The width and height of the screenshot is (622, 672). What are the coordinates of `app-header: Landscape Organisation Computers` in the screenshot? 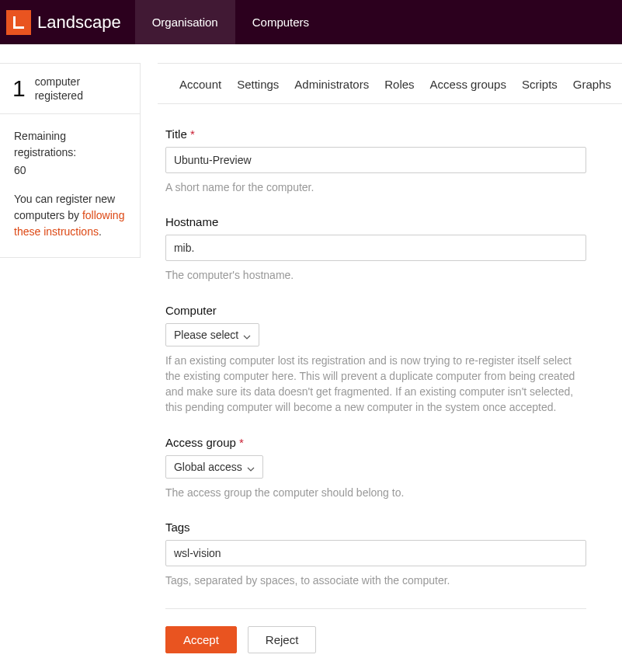 It's located at (311, 22).